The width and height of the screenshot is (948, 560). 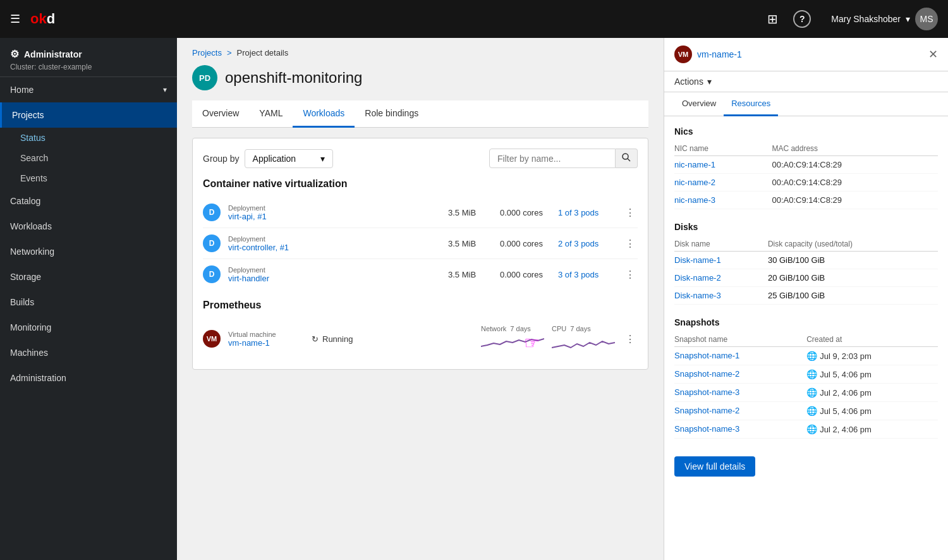 What do you see at coordinates (25, 277) in the screenshot?
I see `sidebar-item-storage-label: Storage` at bounding box center [25, 277].